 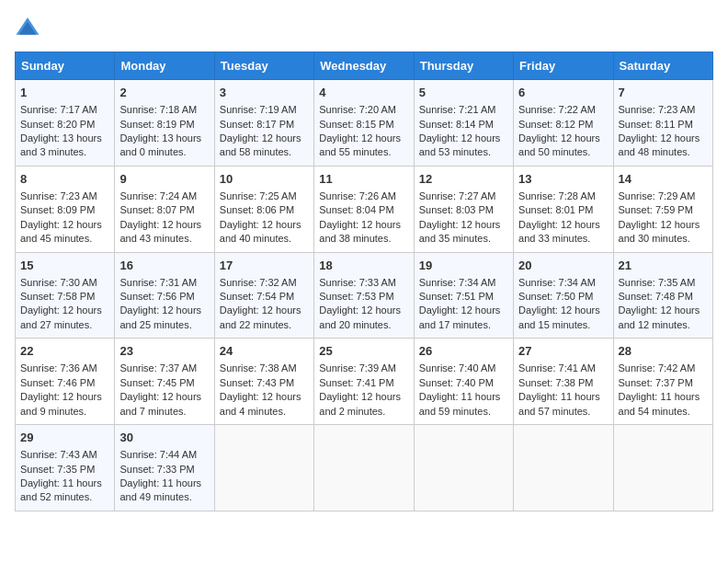 I want to click on calendar-cell: 1Sunrise: 7:17 AMSunset: 8:20 PMDaylight…, so click(x=65, y=123).